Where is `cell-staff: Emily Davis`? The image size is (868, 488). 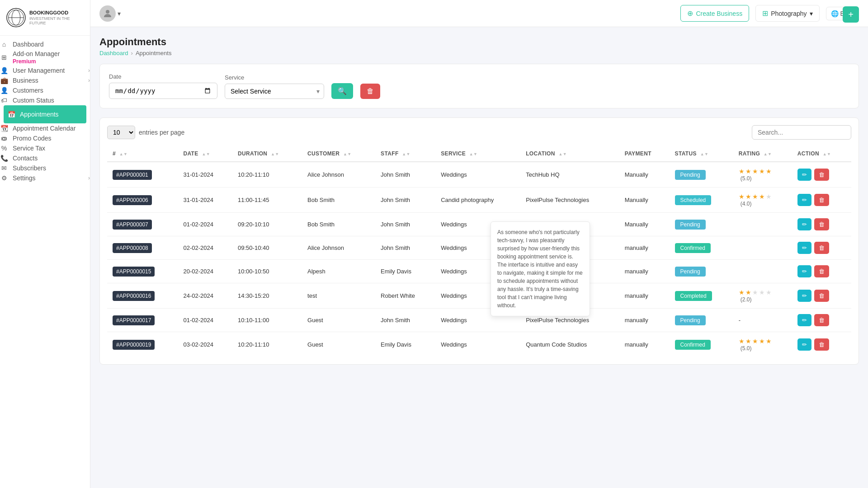
cell-staff: Emily Davis is located at coordinates (405, 345).